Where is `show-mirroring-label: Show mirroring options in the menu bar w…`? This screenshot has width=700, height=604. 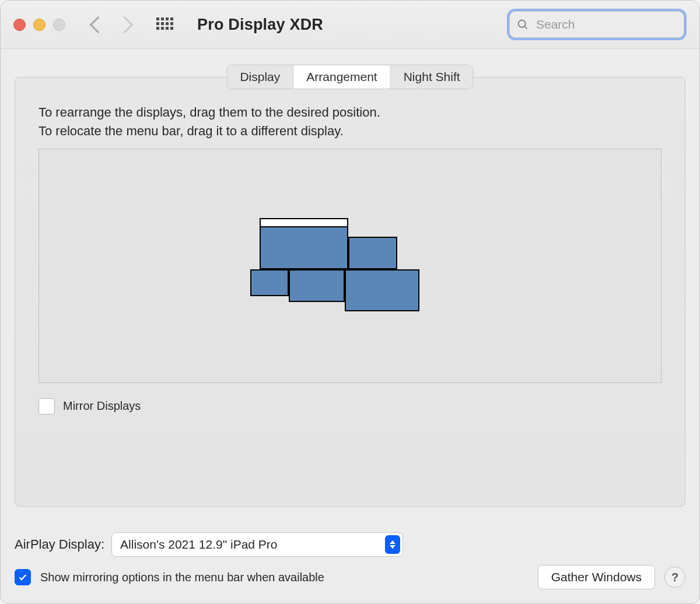
show-mirroring-label: Show mirroring options in the menu bar w… is located at coordinates (182, 577).